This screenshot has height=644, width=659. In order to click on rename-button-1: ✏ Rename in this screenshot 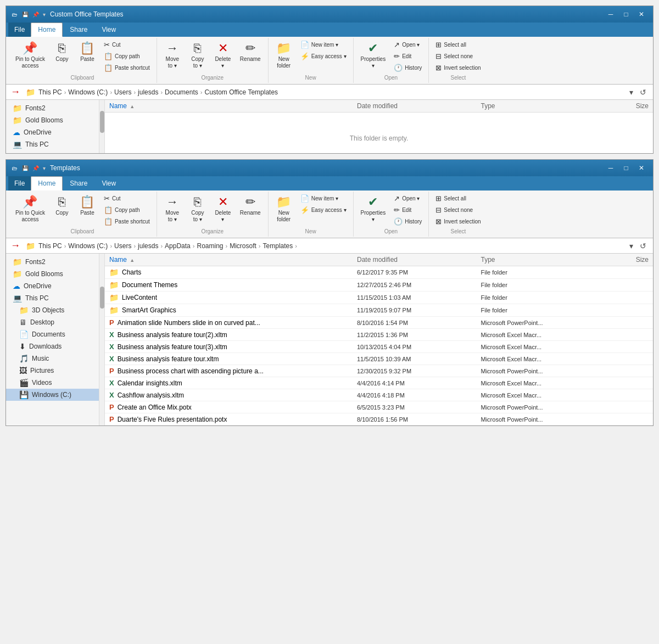, I will do `click(250, 52)`.